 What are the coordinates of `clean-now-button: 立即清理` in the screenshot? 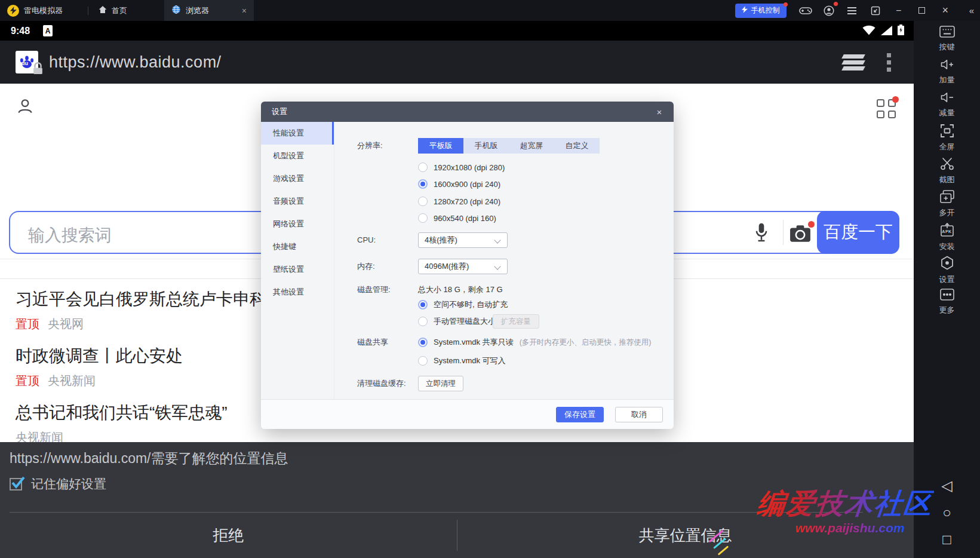 It's located at (441, 384).